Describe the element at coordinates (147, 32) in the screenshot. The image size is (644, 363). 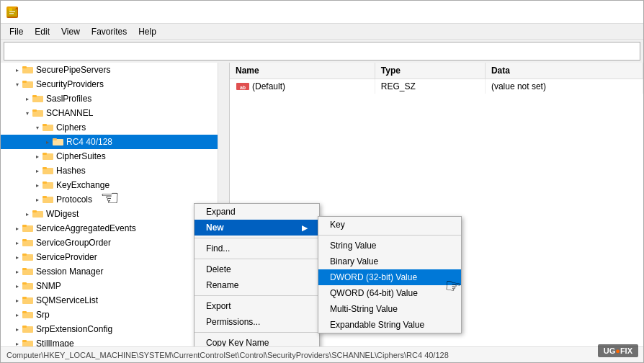
I see `menu-help: Help` at that location.